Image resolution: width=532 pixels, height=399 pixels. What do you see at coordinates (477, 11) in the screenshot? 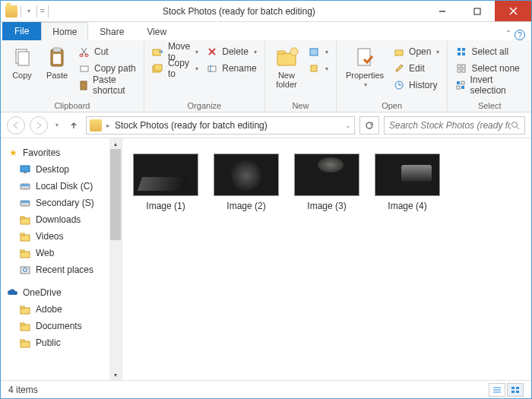
I see `maximize-button` at bounding box center [477, 11].